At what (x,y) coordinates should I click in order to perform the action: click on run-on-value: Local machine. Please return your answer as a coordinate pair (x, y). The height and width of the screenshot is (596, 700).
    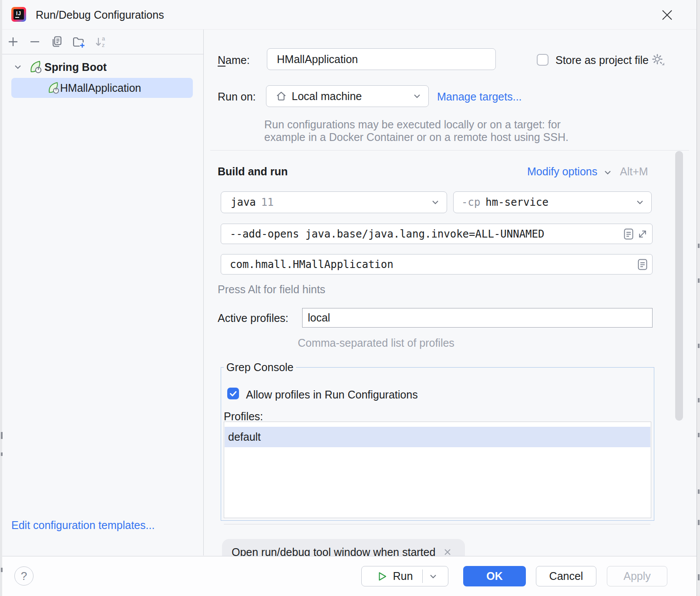
    Looking at the image, I should click on (326, 97).